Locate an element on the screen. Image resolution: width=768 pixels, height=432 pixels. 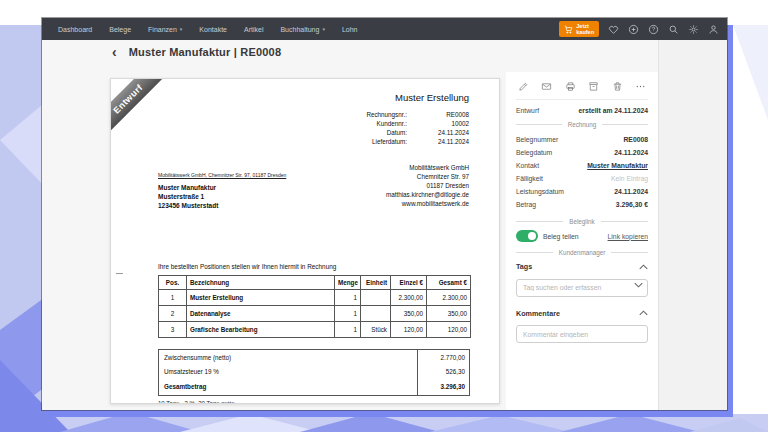
status-badge: Entwurf is located at coordinates (528, 110).